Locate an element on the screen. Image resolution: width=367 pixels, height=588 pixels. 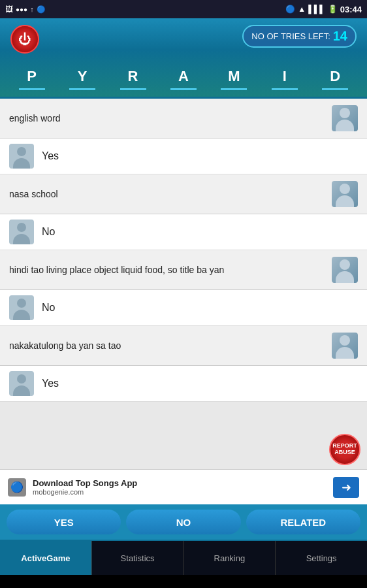
tries-count: 14 is located at coordinates (340, 37).